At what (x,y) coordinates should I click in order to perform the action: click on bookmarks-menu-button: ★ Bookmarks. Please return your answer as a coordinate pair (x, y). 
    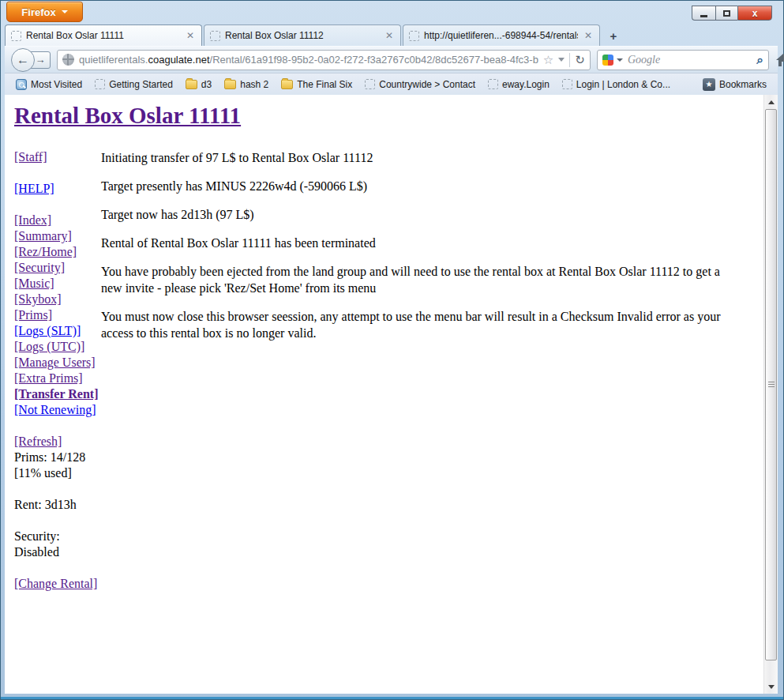
    Looking at the image, I should click on (734, 85).